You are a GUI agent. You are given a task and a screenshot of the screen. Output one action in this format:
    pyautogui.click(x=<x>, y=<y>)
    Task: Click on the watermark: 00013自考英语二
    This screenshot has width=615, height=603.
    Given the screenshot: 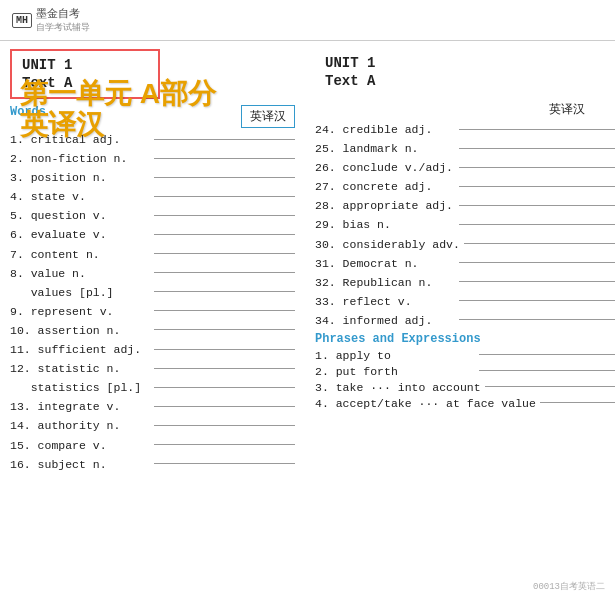 What is the action you would take?
    pyautogui.click(x=569, y=586)
    